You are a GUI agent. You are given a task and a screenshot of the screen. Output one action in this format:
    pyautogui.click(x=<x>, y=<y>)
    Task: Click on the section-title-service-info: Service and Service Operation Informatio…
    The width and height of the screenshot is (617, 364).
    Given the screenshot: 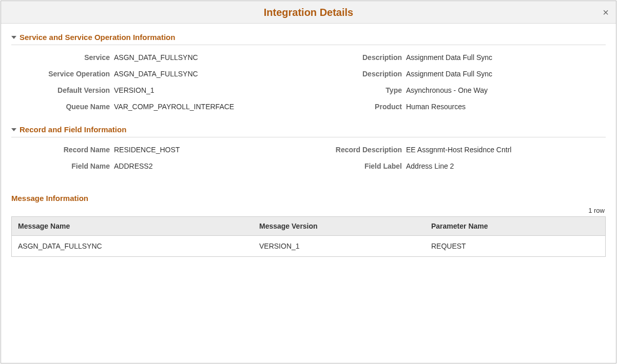 What is the action you would take?
    pyautogui.click(x=98, y=37)
    